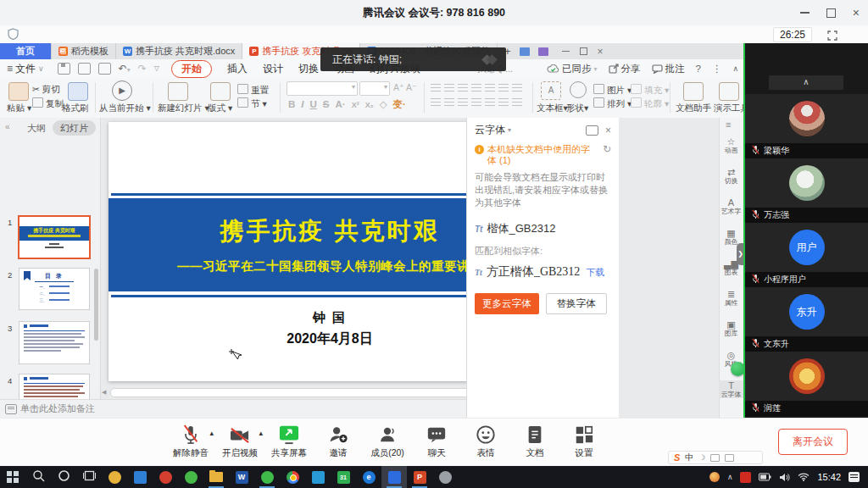  What do you see at coordinates (405, 87) in the screenshot?
I see `grow-font-icon: A⁺ A⁻` at bounding box center [405, 87].